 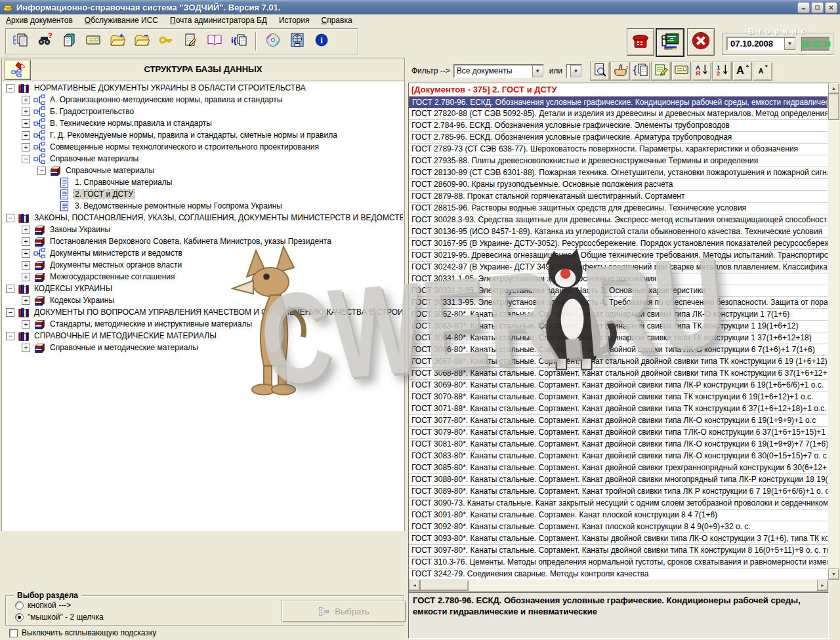 What do you see at coordinates (823, 585) in the screenshot?
I see `scroll-right-button: ►` at bounding box center [823, 585].